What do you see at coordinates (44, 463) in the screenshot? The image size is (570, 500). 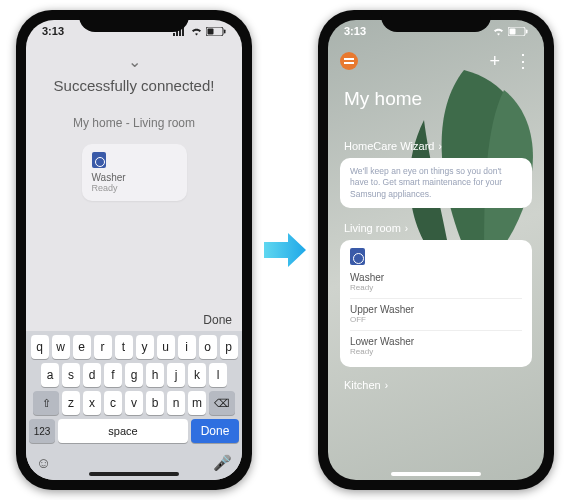 I see `emoji-icon: ☺` at bounding box center [44, 463].